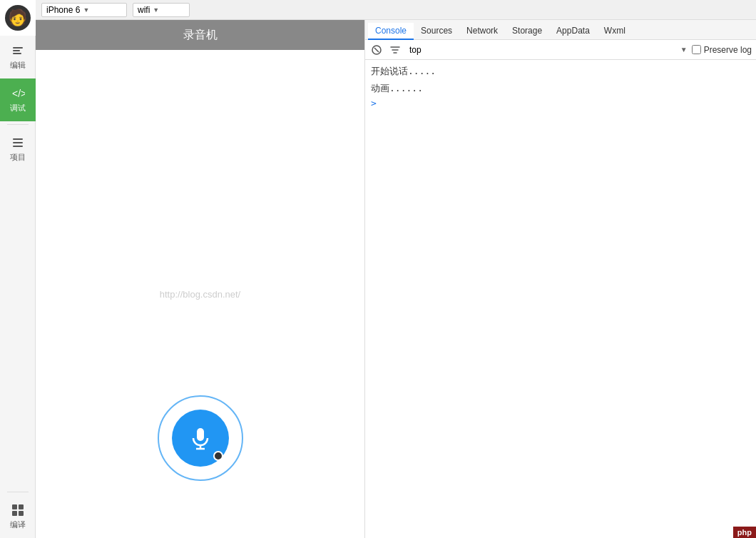 The height and width of the screenshot is (538, 756). What do you see at coordinates (527, 31) in the screenshot?
I see `tab-storage: Storage` at bounding box center [527, 31].